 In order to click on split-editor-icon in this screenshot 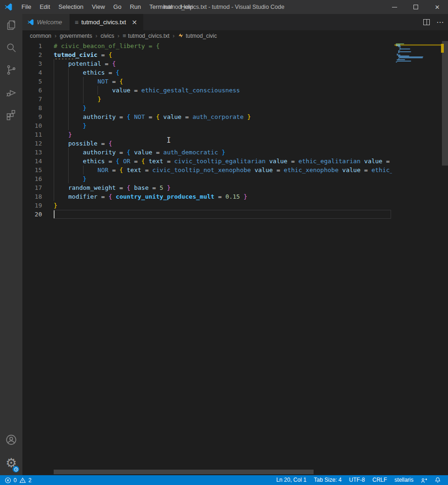, I will do `click(427, 22)`.